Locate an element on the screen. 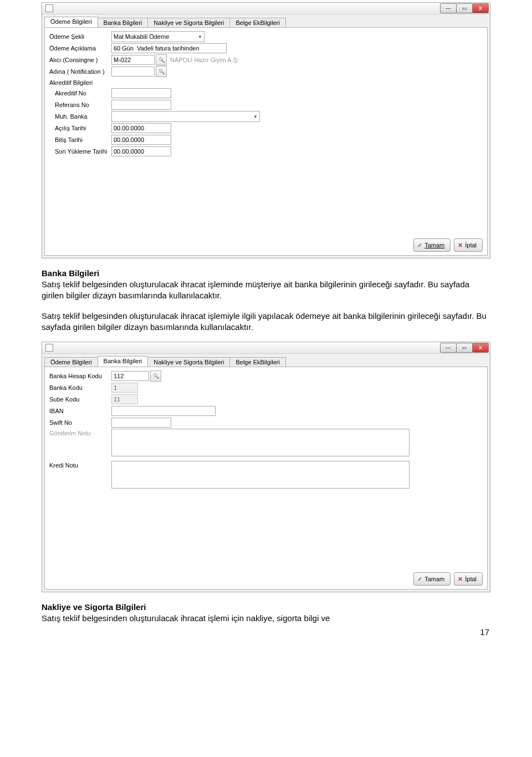 The height and width of the screenshot is (757, 532). input-banka-kodu is located at coordinates (125, 388).